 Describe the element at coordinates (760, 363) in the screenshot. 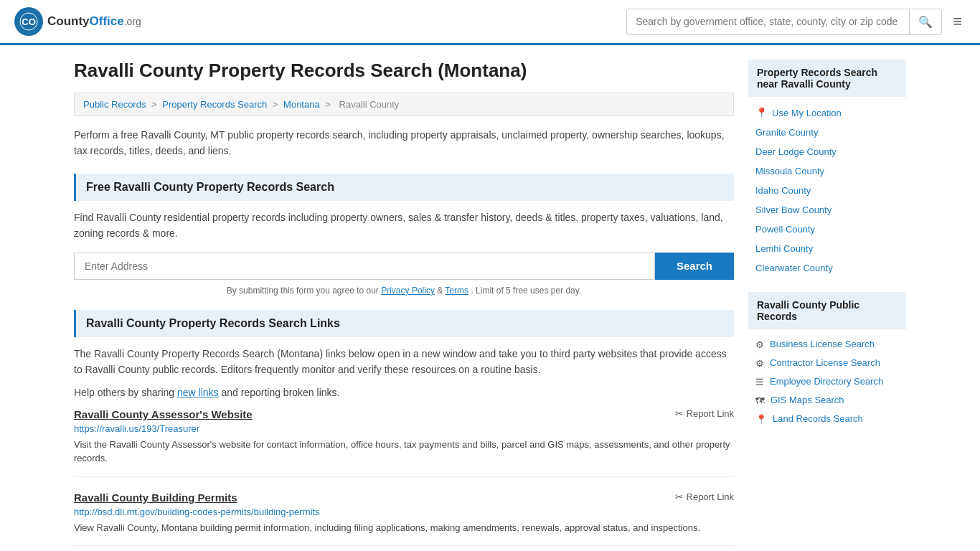

I see `gear-icon-2: ⚙` at that location.